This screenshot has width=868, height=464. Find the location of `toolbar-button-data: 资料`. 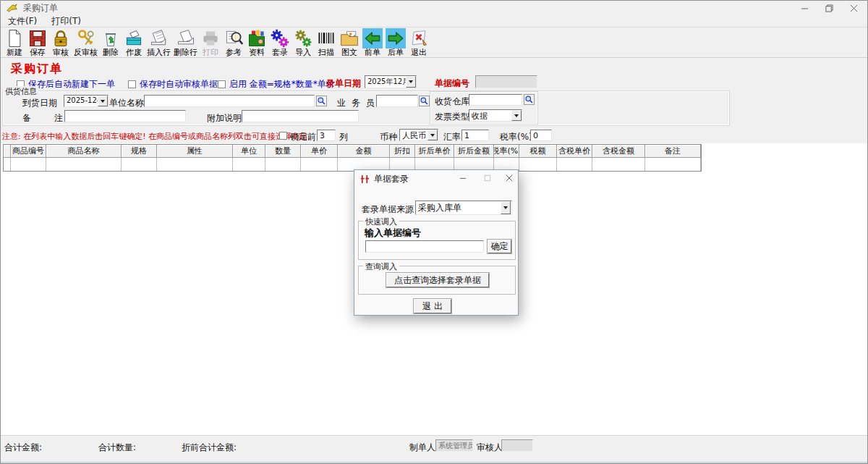

toolbar-button-data: 资料 is located at coordinates (257, 43).